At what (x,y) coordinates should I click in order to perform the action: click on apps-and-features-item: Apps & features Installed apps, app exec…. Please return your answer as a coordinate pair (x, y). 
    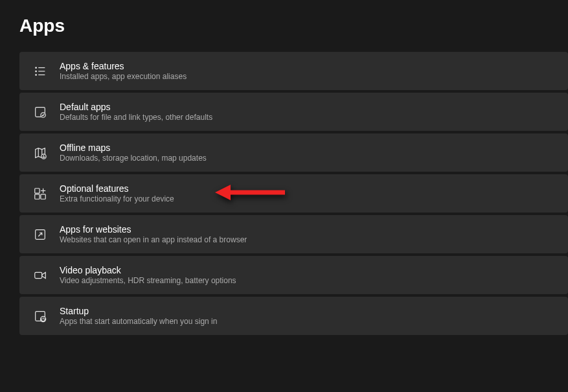
    Looking at the image, I should click on (294, 71).